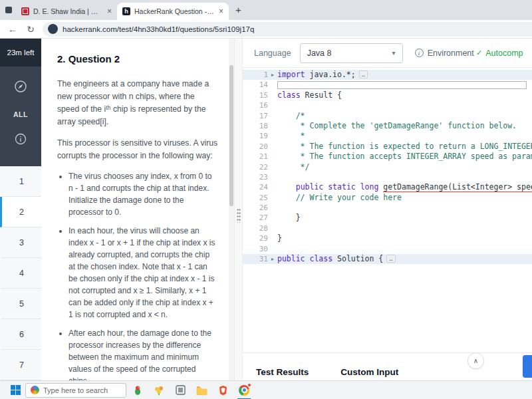 This screenshot has height=399, width=532. I want to click on question-number-5: 5, so click(21, 304).